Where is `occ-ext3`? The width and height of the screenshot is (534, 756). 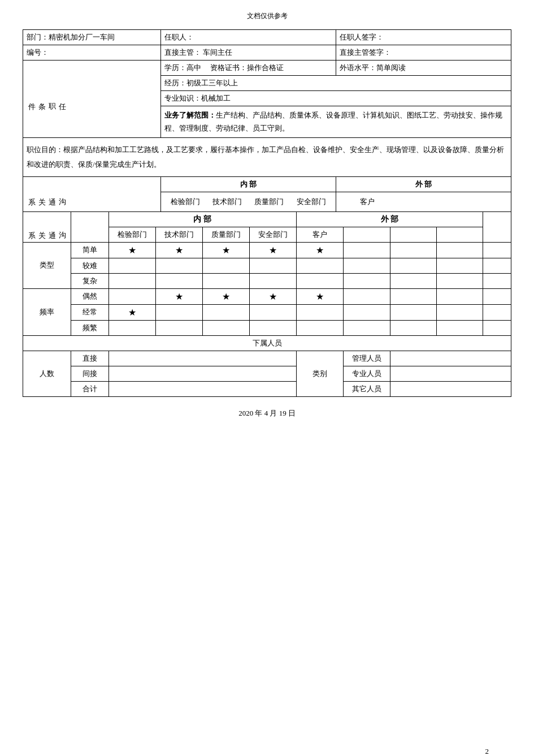 occ-ext3 is located at coordinates (413, 296).